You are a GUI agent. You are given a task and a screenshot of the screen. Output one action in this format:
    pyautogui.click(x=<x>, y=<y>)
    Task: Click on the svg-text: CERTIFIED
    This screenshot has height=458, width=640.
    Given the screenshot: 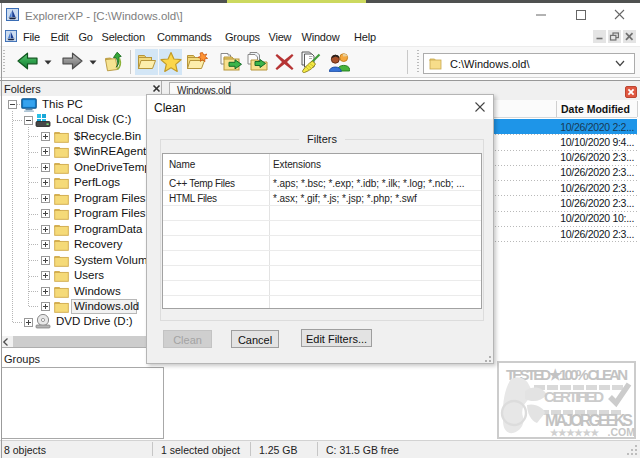 What is the action you would take?
    pyautogui.click(x=574, y=396)
    